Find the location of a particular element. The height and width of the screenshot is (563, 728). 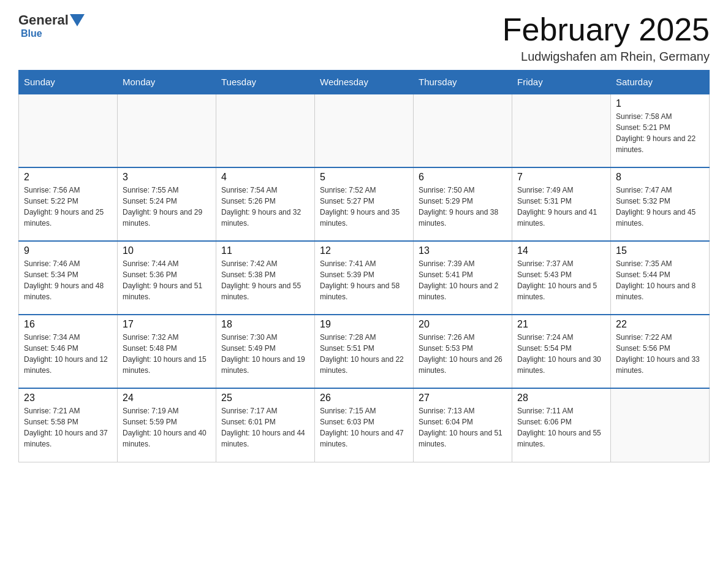

day-info: Sunrise: 7:39 AM Sunset: 5:41 PM Dayligh… is located at coordinates (463, 280).